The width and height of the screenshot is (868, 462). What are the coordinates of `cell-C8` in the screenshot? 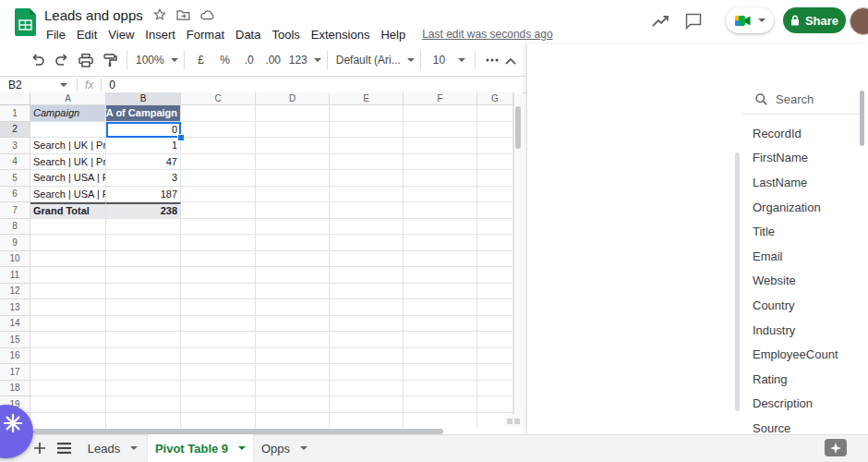 It's located at (218, 227).